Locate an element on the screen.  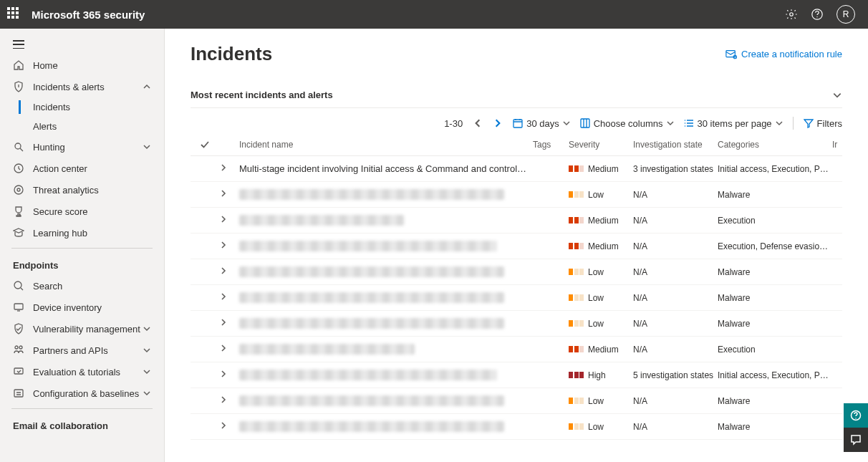
items-per-page-picker: 30 items per page is located at coordinates (733, 123).